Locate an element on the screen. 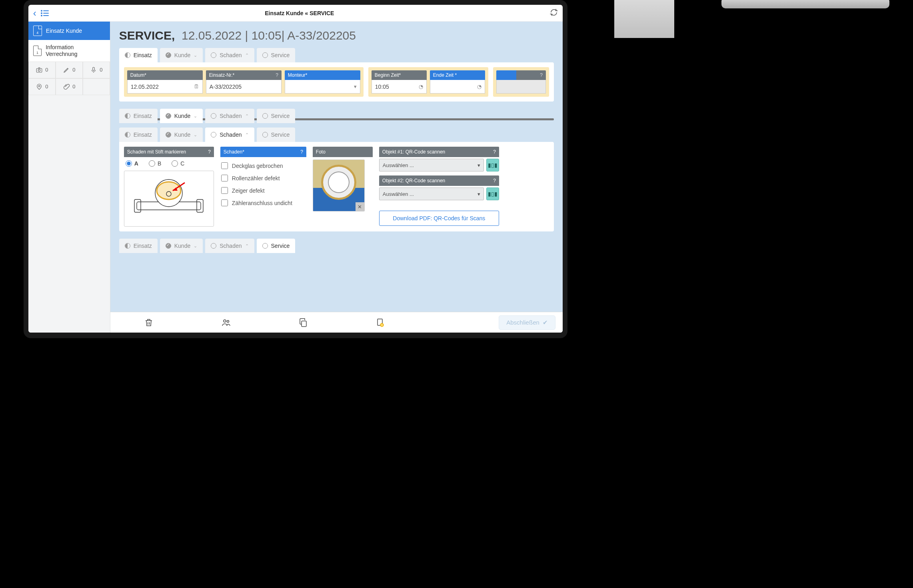 The image size is (913, 588). check-deckglas: Deckglas gebrochen is located at coordinates (263, 165).